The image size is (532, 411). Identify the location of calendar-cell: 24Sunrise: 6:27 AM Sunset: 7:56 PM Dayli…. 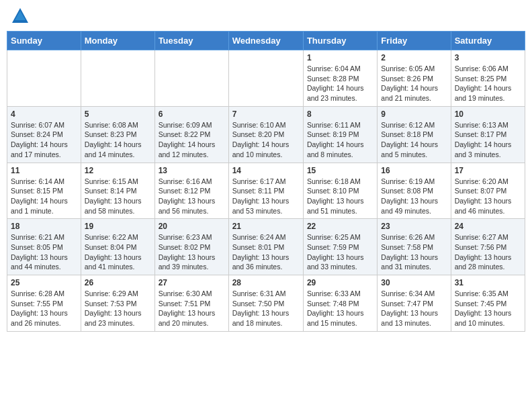
(488, 247).